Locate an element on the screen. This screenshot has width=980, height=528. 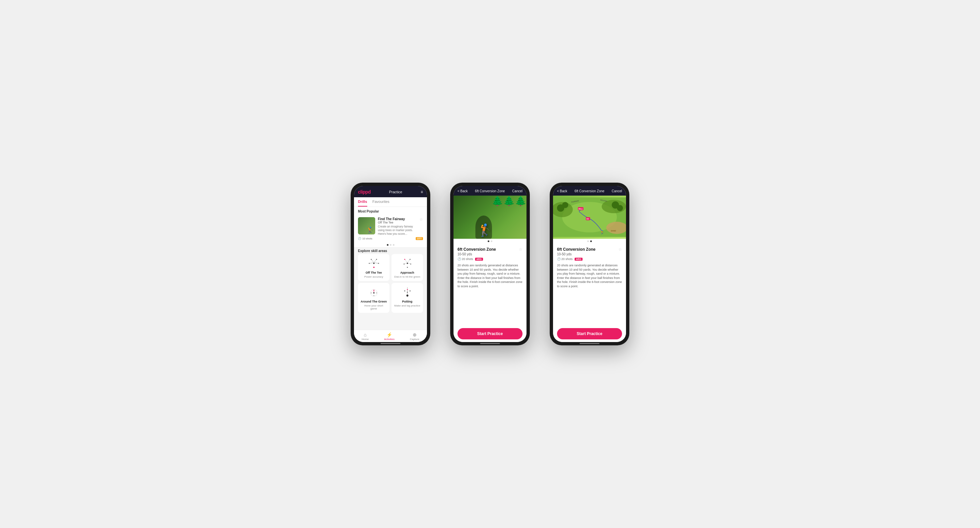
detail-body-2: 6ft Conversion Zone ☆ 10-50 yds 🕐 20 sho… is located at coordinates (490, 285).